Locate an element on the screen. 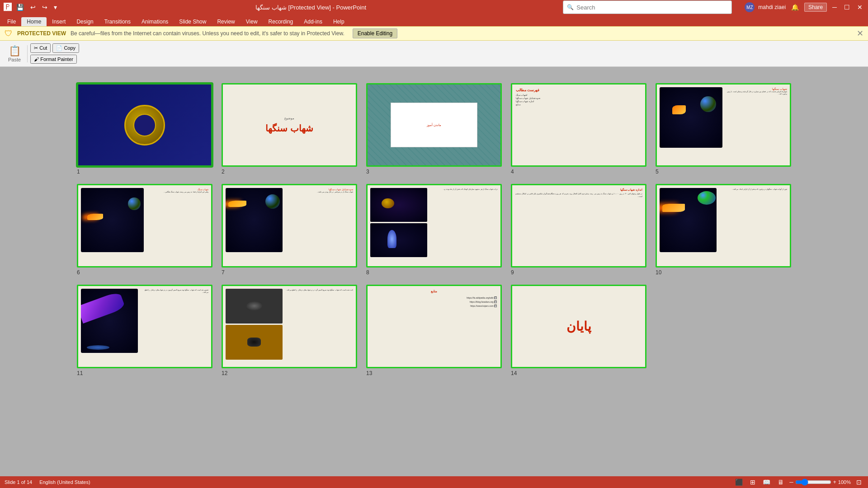 The width and height of the screenshot is (868, 488). tab-help: Help is located at coordinates (339, 22).